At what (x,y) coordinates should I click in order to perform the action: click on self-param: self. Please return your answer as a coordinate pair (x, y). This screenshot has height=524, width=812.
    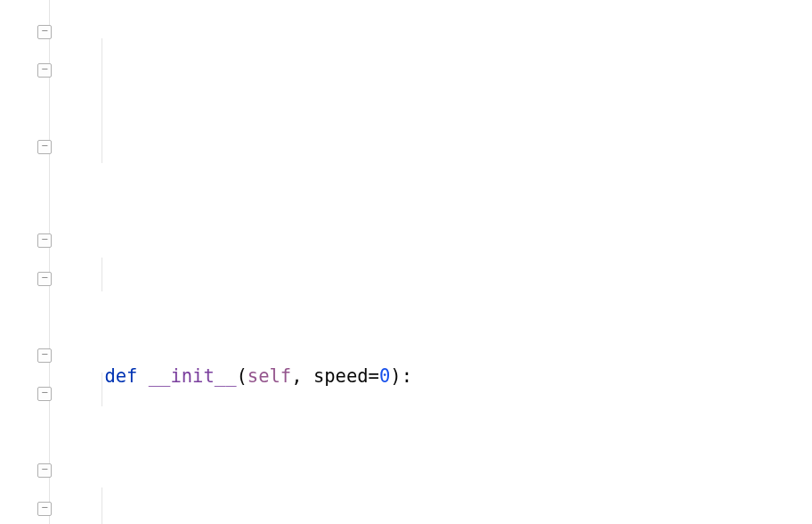
    Looking at the image, I should click on (269, 376).